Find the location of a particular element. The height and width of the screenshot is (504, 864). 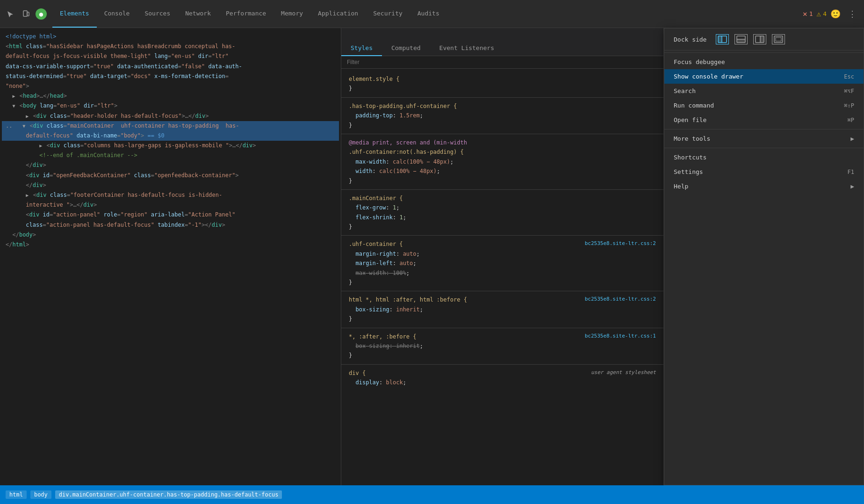

tab-performance: Performance is located at coordinates (246, 14).